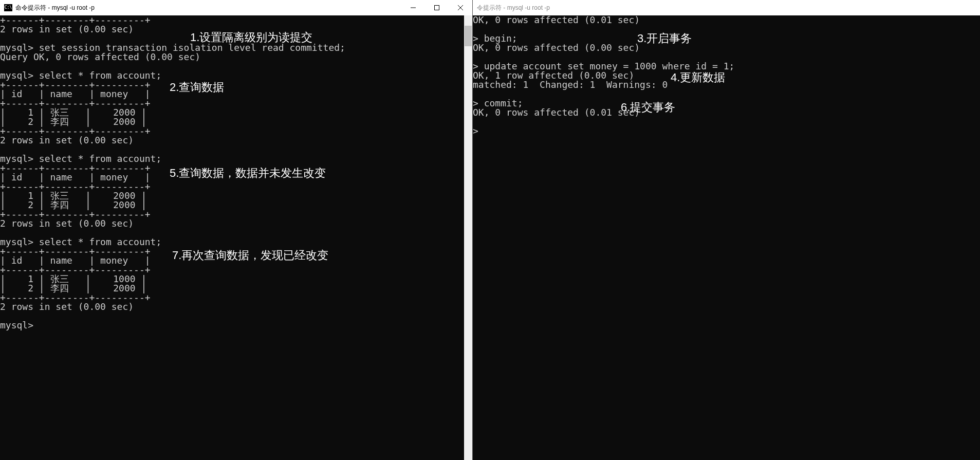 Image resolution: width=980 pixels, height=460 pixels. What do you see at coordinates (513, 8) in the screenshot?
I see `right-window-title: 令提示符 - mysql -u root -p` at bounding box center [513, 8].